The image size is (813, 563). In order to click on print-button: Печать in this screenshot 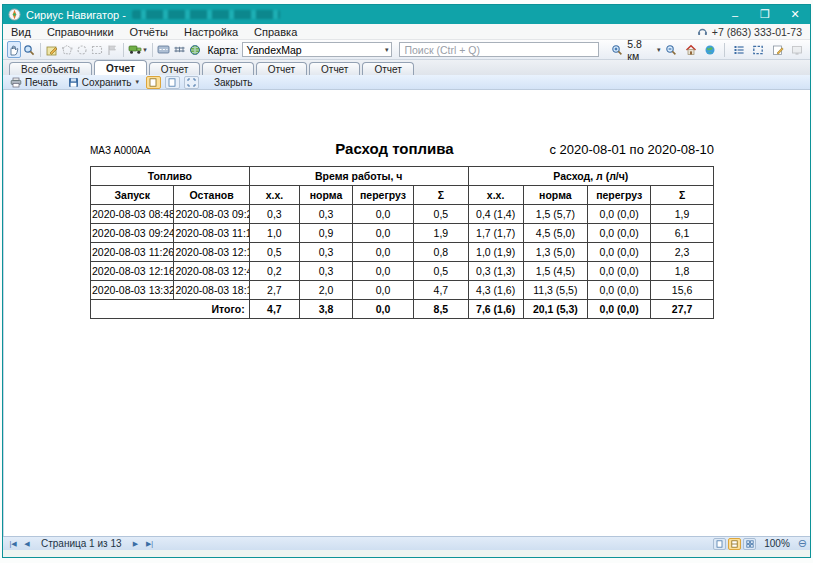, I will do `click(34, 82)`.